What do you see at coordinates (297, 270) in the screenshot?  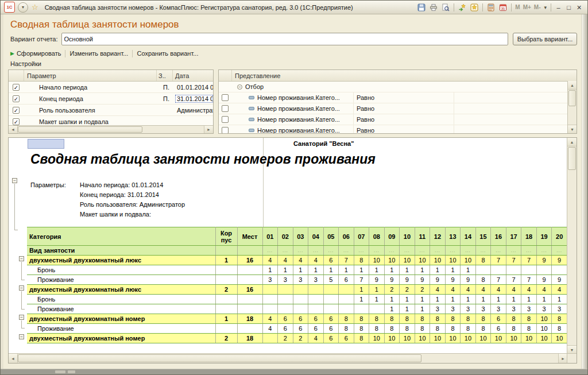 I see `detail-row: Бронь11111111111111` at bounding box center [297, 270].